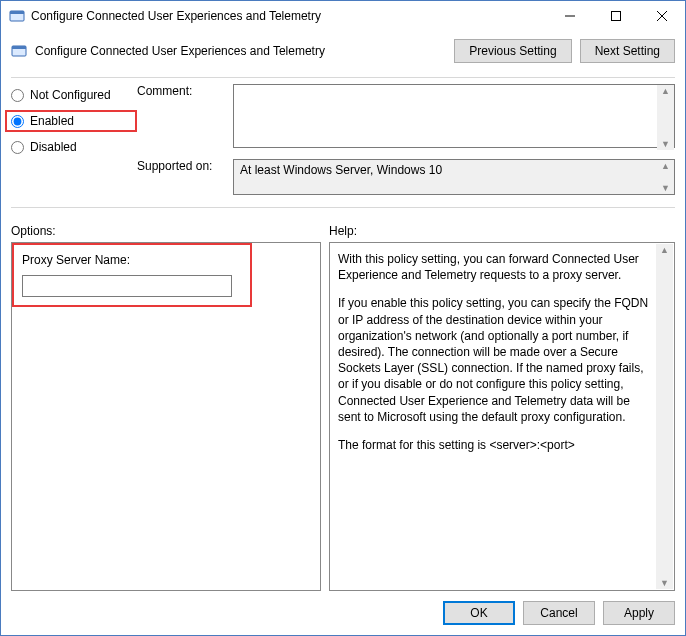 The width and height of the screenshot is (686, 636). I want to click on radio-disabled: Disabled, so click(71, 147).